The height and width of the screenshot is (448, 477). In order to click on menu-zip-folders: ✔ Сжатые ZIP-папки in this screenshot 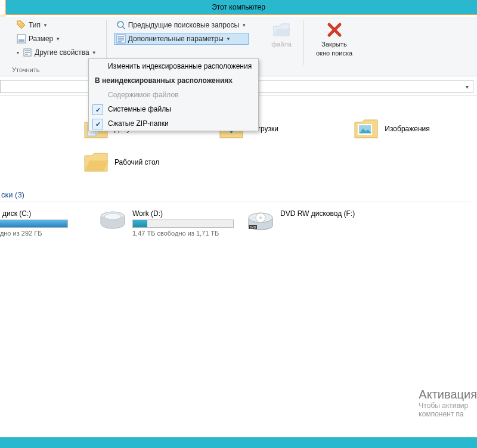, I will do `click(174, 123)`.